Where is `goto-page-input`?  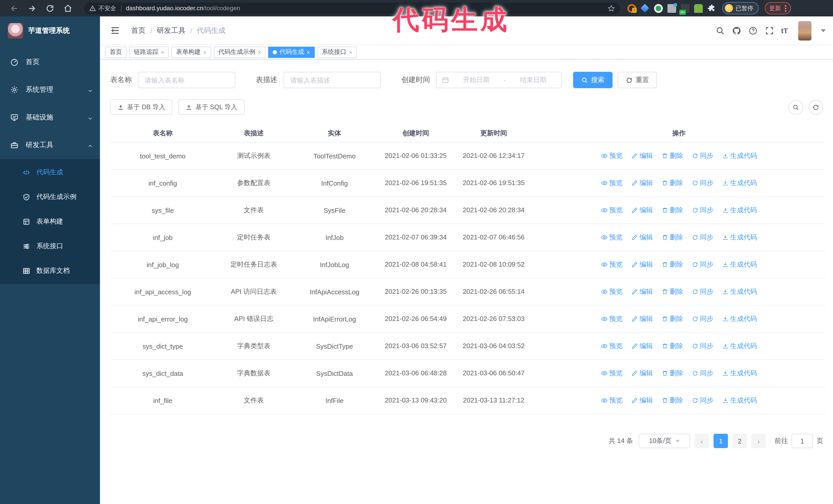
goto-page-input is located at coordinates (802, 441).